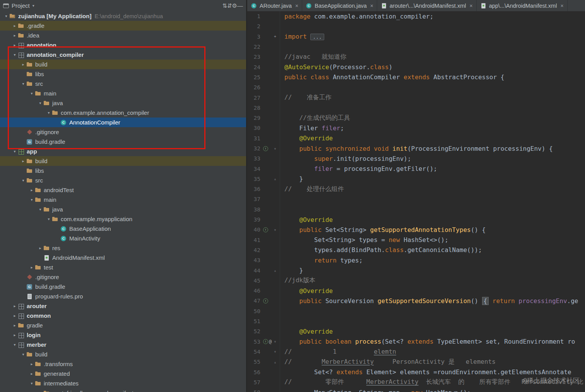 This screenshot has width=585, height=392. Describe the element at coordinates (416, 362) in the screenshot. I see `code-line-55: 55▵// MerberActivity PersonActivity 是 el…` at that location.